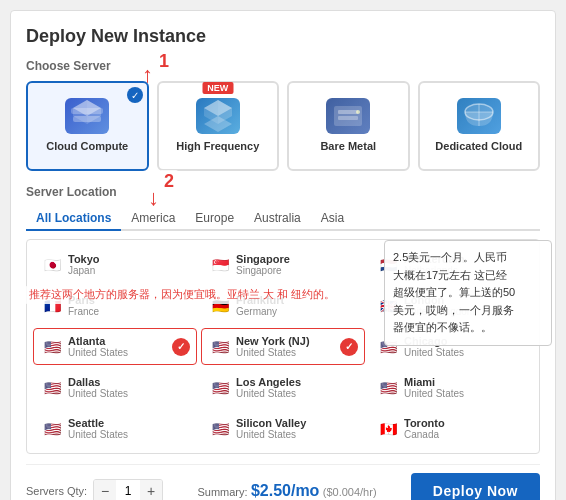  What do you see at coordinates (105, 490) in the screenshot?
I see `qty-decrease-button: −` at bounding box center [105, 490].